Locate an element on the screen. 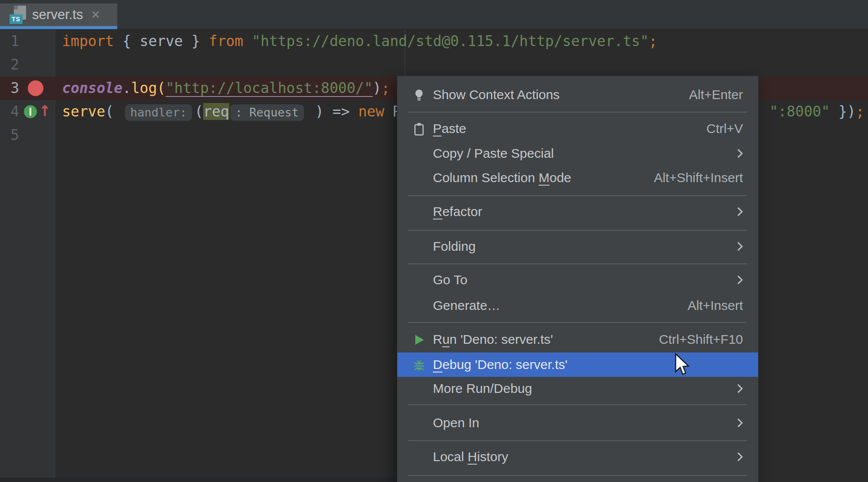 The image size is (868, 482). menu-item-open-in: Open In is located at coordinates (578, 423).